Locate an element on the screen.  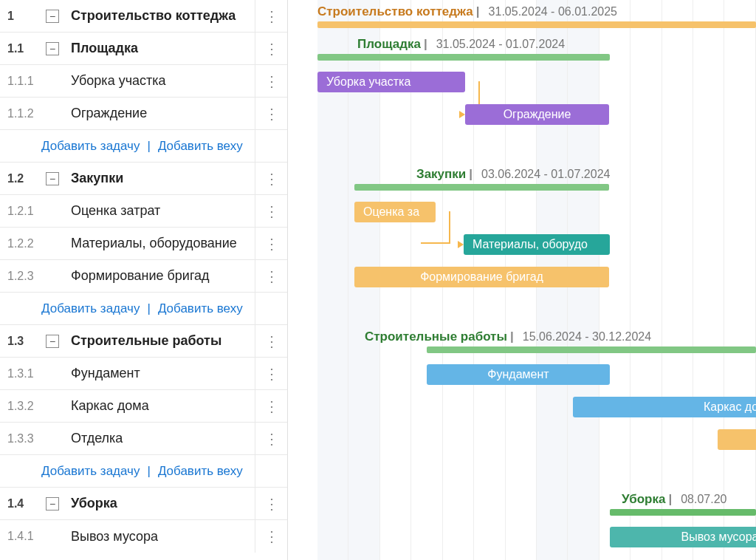
gantt-task-bar: Ограждение is located at coordinates (537, 115).